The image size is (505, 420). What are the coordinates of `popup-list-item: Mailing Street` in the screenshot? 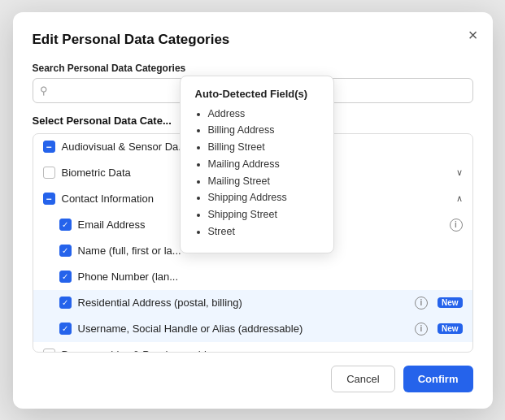 It's located at (263, 182).